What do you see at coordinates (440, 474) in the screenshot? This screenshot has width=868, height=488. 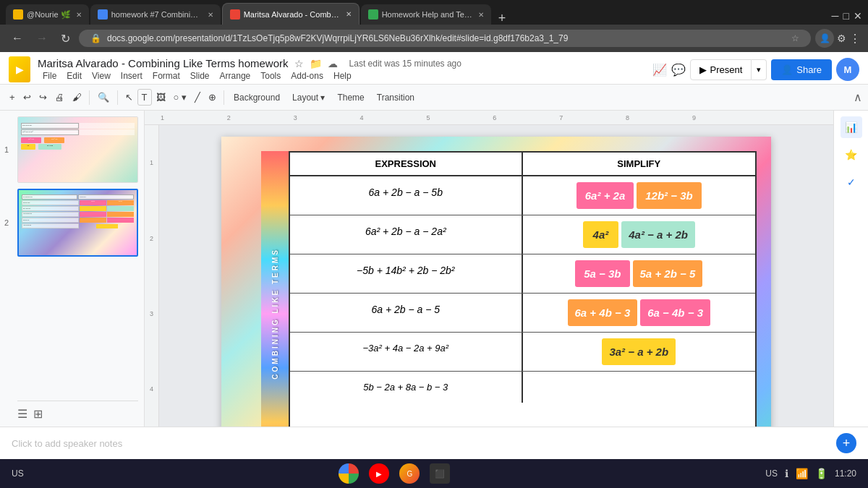 I see `taskbar-other-icon: ⬛` at bounding box center [440, 474].